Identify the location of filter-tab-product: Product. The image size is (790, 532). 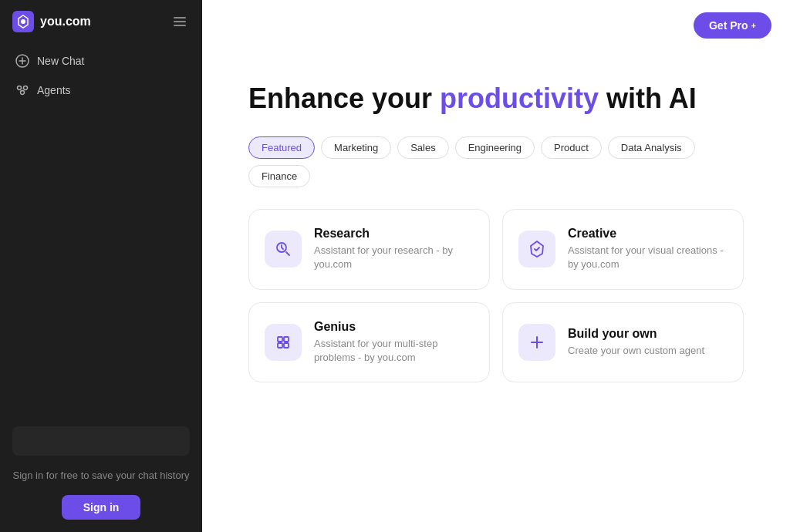
(571, 148).